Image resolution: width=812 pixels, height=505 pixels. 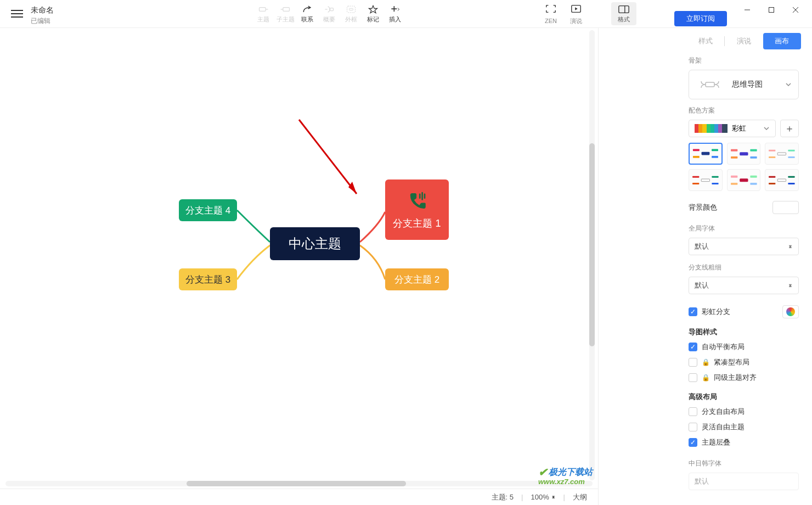 I want to click on summary-button: 概要, so click(x=329, y=14).